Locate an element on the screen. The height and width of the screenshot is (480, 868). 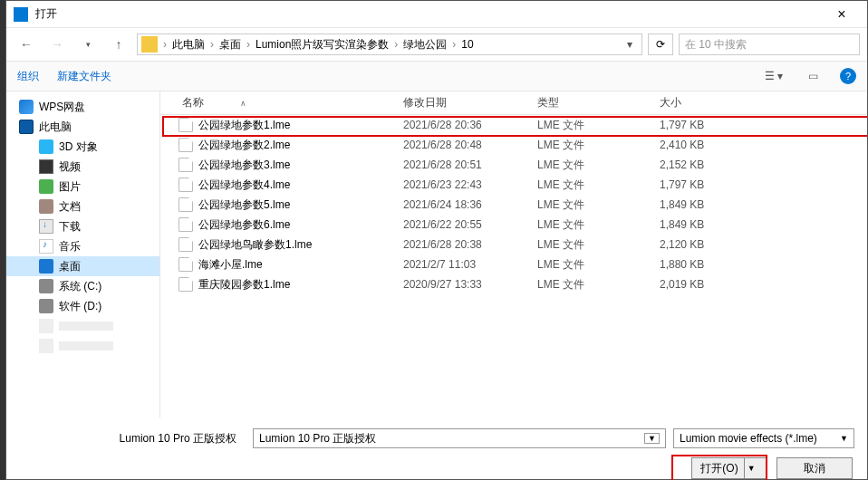
file-size: 1,880 KB is located at coordinates (707, 264).